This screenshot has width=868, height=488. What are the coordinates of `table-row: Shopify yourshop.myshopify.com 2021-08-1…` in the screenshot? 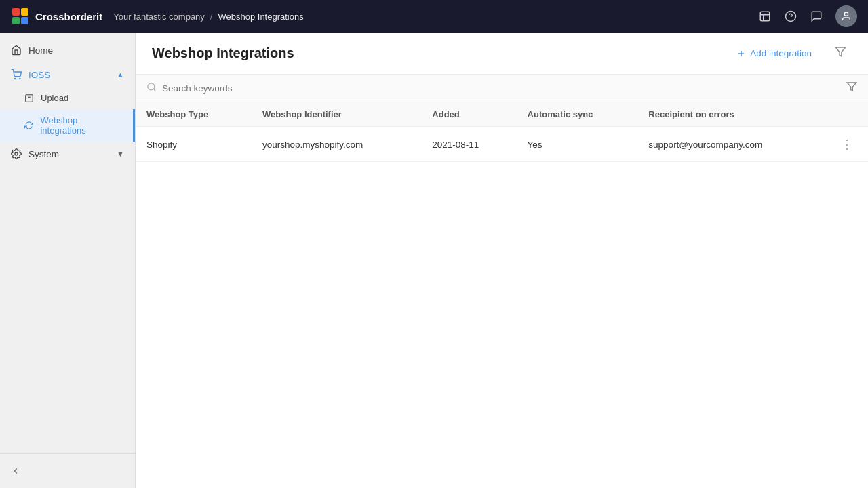 It's located at (502, 144).